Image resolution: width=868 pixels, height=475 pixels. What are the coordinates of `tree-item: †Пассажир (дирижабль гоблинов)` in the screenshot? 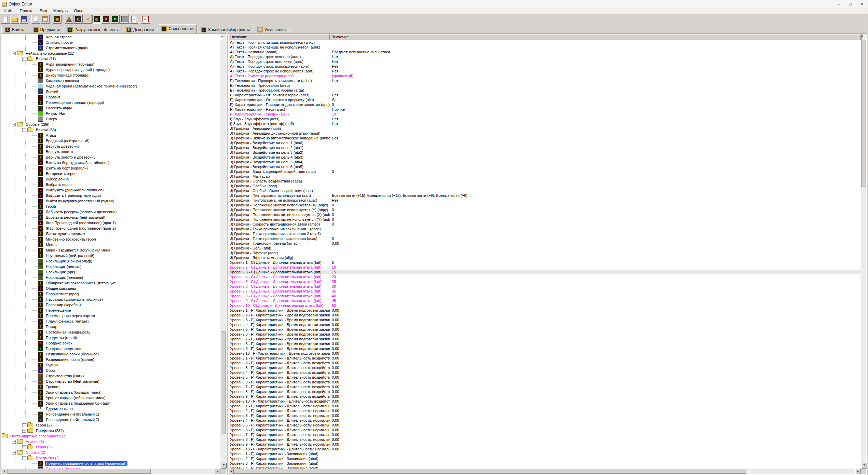 It's located at (111, 299).